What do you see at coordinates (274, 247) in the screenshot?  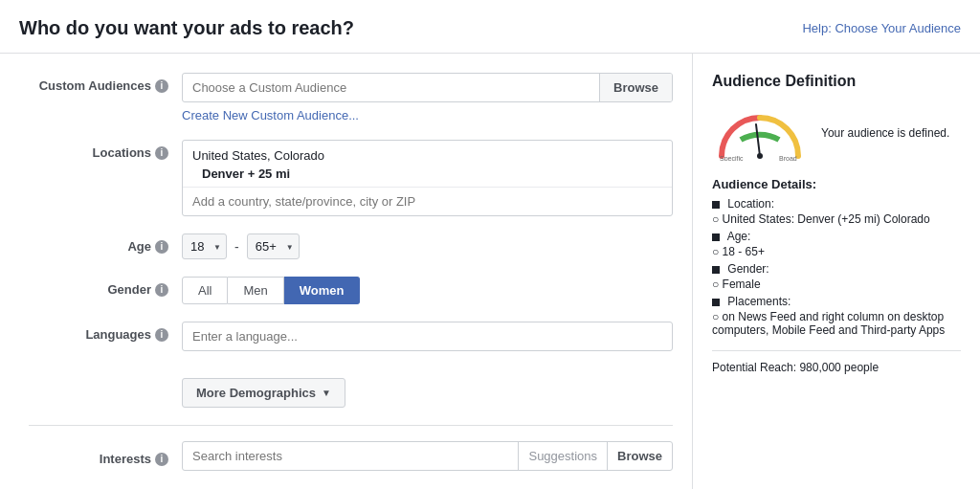 I see `age-max-select: 65+ 35 45` at bounding box center [274, 247].